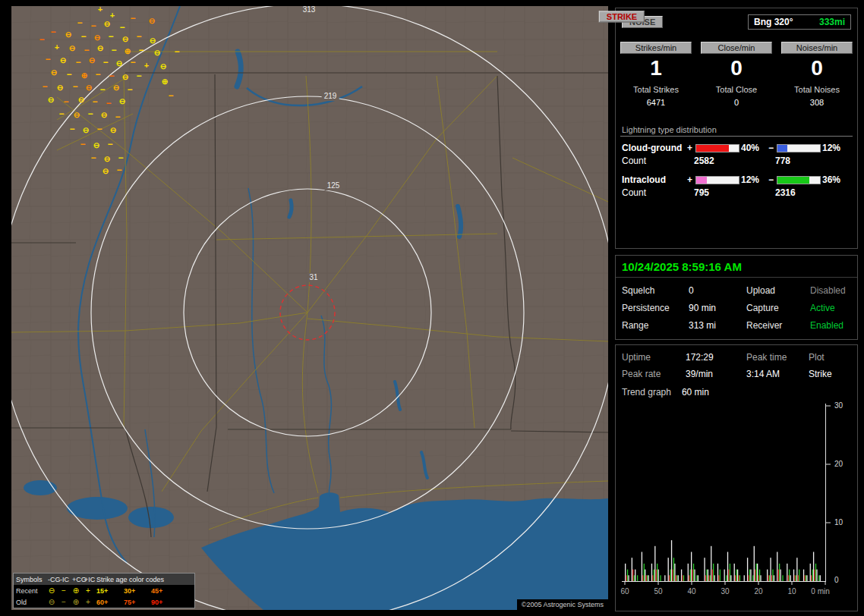 The height and width of the screenshot is (616, 864). What do you see at coordinates (622, 17) in the screenshot?
I see `strike-button: STRIKE` at bounding box center [622, 17].